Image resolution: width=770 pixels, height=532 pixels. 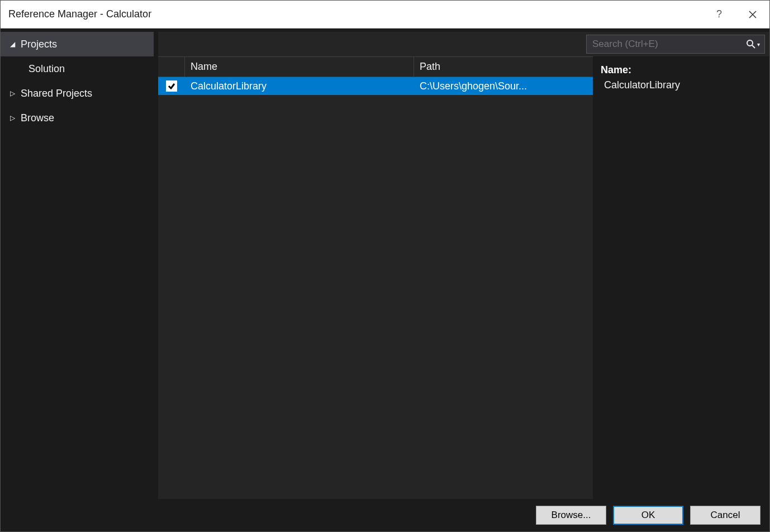 What do you see at coordinates (172, 86) in the screenshot?
I see `checkmark-icon` at bounding box center [172, 86].